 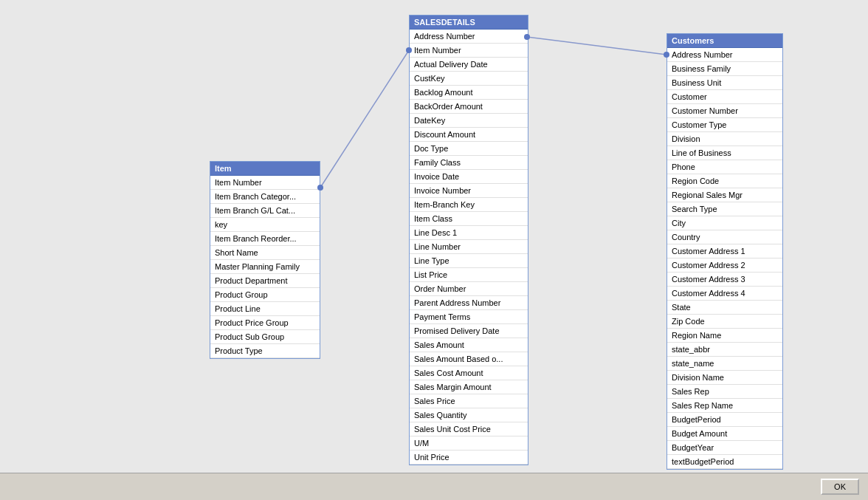 What do you see at coordinates (725, 210) in the screenshot?
I see `cust-field-11: Search Type` at bounding box center [725, 210].